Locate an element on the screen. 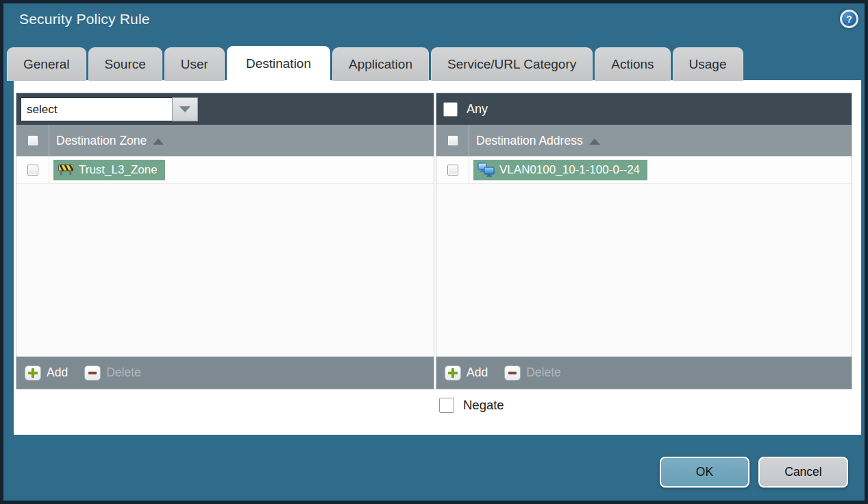  help-icon: ? is located at coordinates (850, 19).